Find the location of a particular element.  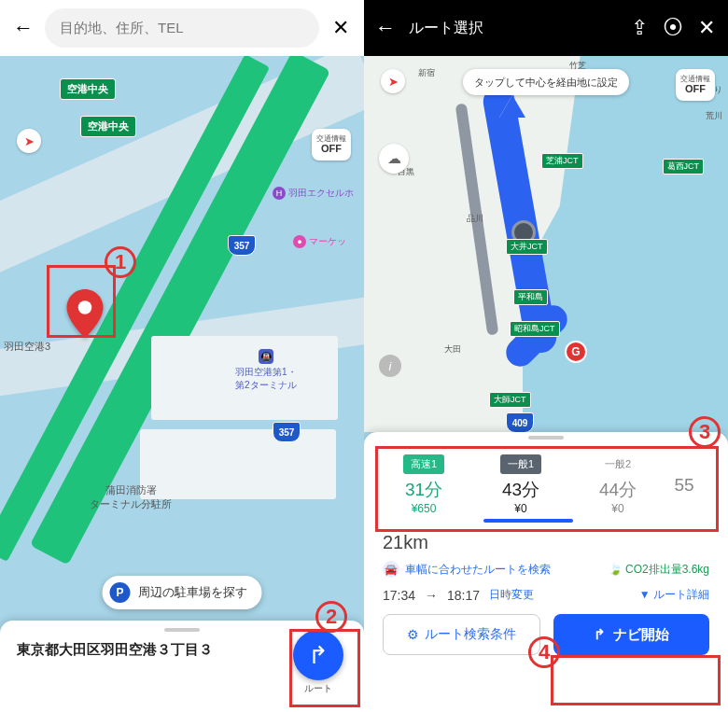

map-label: 蒲田消防署 ターミナル分駐所 is located at coordinates (131, 497).